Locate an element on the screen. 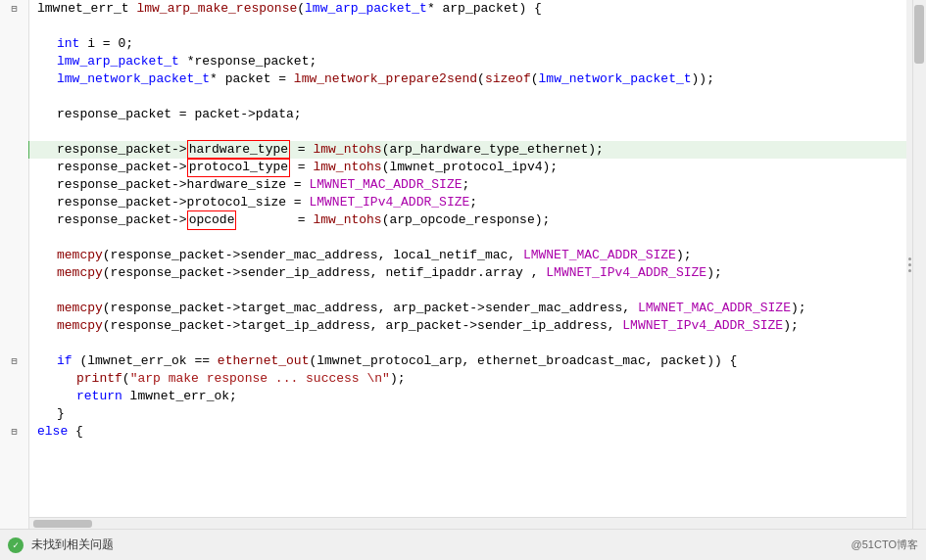 The width and height of the screenshot is (926, 560). code-text: lmwnet_err_ok; is located at coordinates (180, 397).